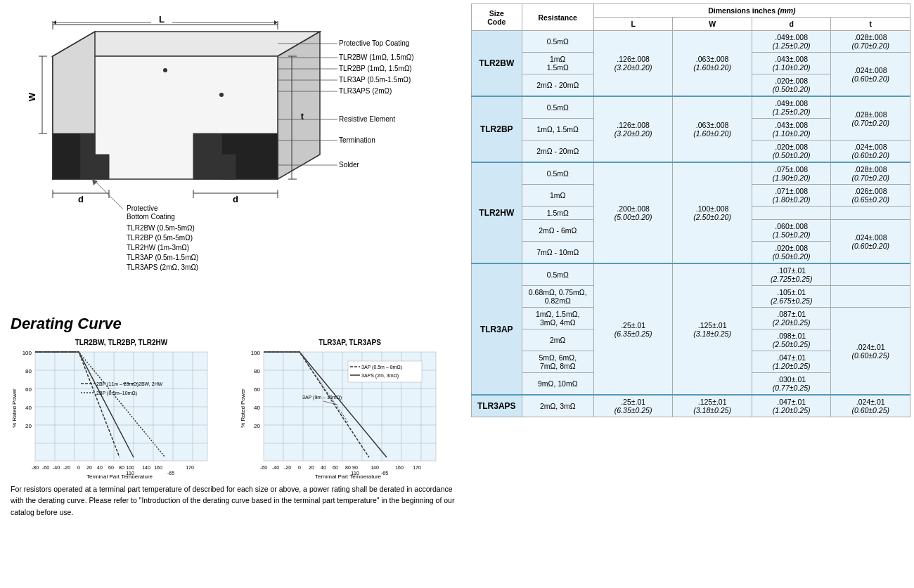 This screenshot has width=914, height=588. What do you see at coordinates (117, 393) in the screenshot?
I see `svg-text: 2BP (0.5m–10mΩ)` at bounding box center [117, 393].